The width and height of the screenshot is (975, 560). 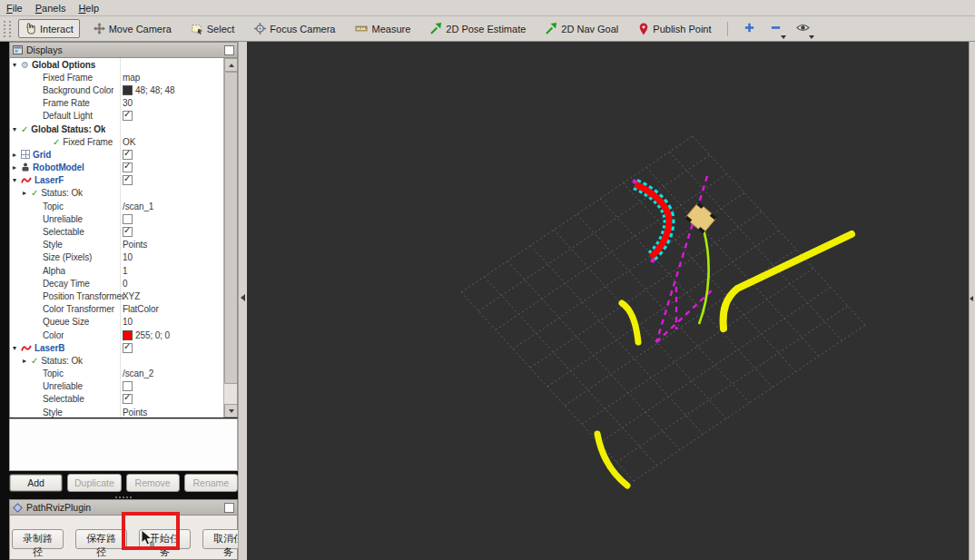 What do you see at coordinates (63, 387) in the screenshot?
I see `row-label: Unreliable` at bounding box center [63, 387].